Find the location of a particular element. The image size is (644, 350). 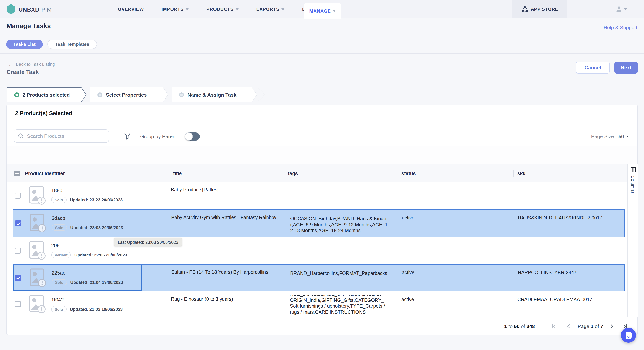

column-header-status: status is located at coordinates (408, 174).